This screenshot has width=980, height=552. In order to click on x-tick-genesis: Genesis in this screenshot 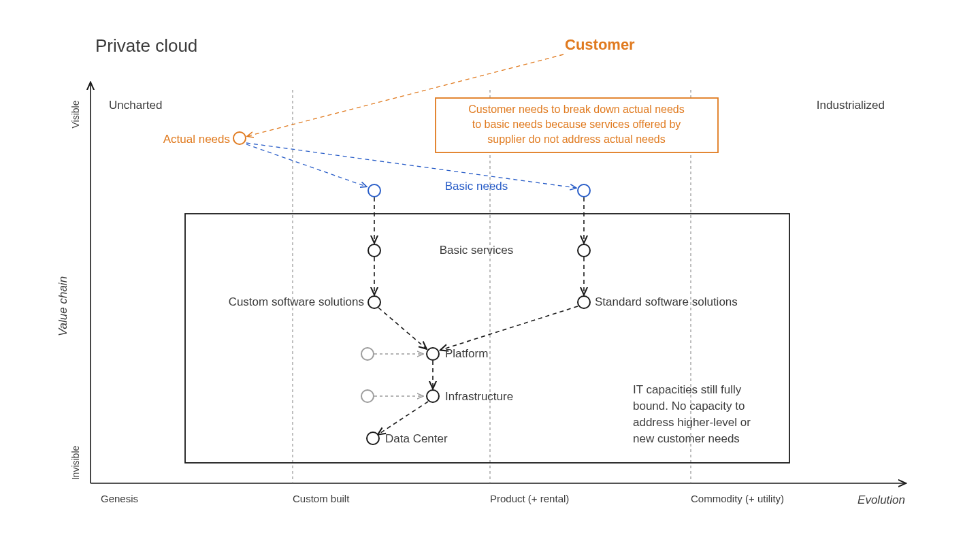, I will do `click(120, 498)`.